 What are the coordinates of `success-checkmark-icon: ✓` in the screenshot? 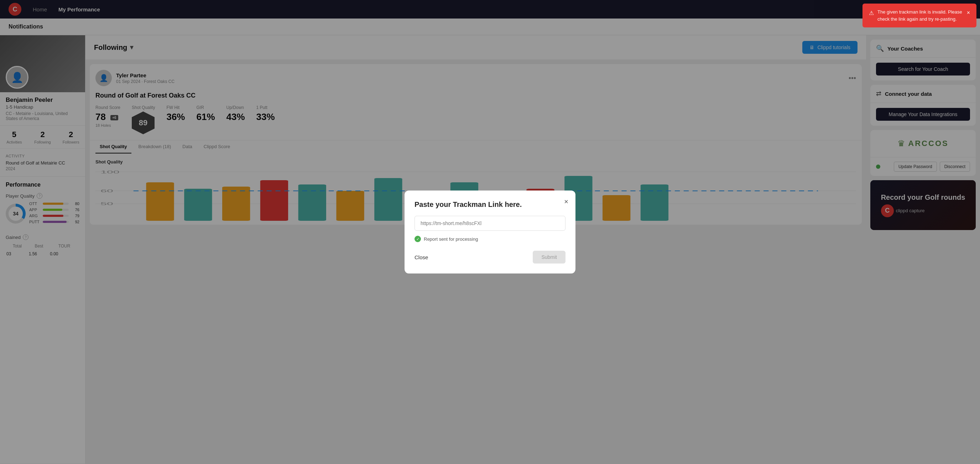 It's located at (418, 239).